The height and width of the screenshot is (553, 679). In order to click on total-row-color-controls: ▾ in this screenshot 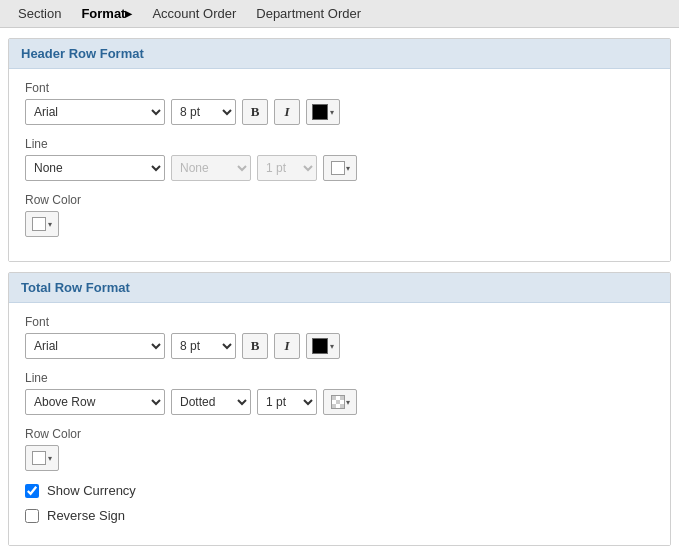, I will do `click(340, 458)`.